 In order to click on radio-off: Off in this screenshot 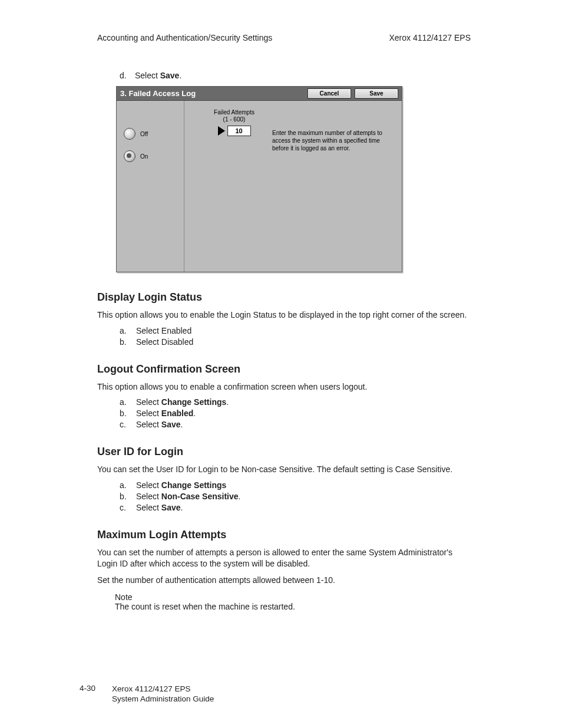, I will do `click(154, 134)`.